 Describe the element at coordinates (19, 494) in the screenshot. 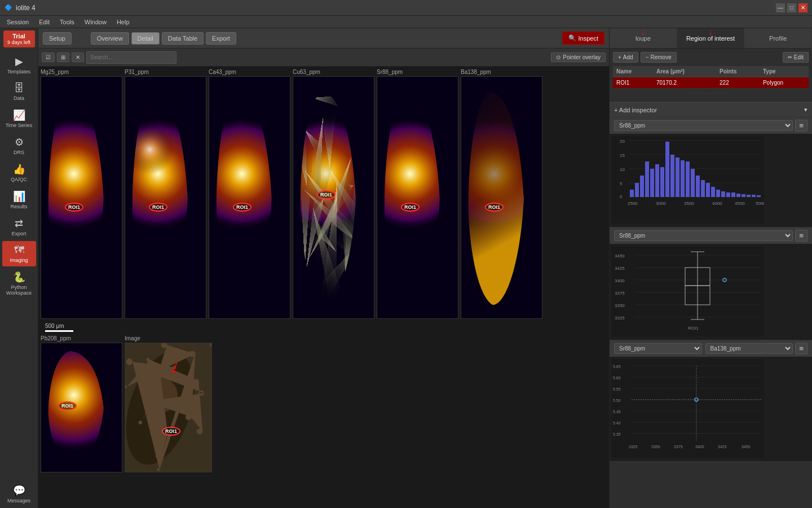

I see `sidebar-item-messages: 💬 Messages` at that location.